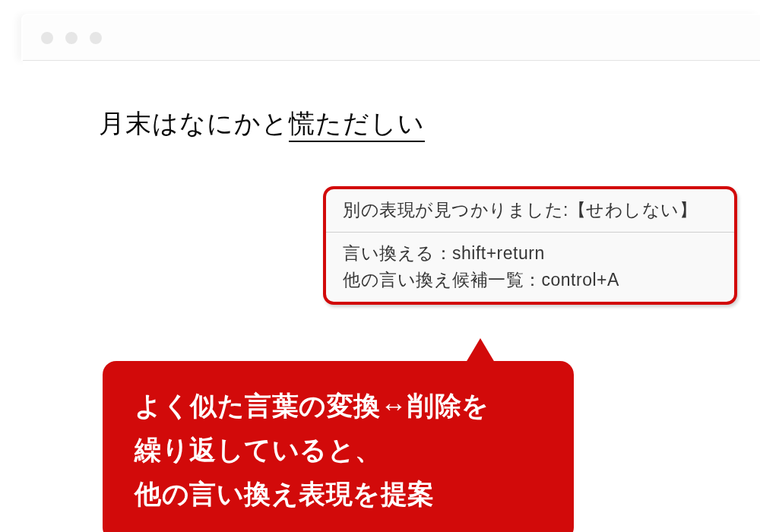  Describe the element at coordinates (391, 38) in the screenshot. I see `window-titlebar` at that location.